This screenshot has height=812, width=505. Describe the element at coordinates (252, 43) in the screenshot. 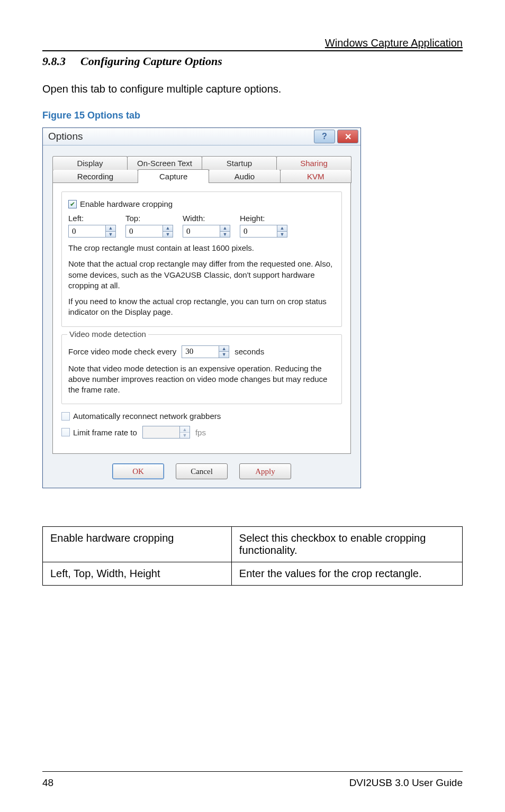

I see `running-header: Windows Capture Application` at that location.